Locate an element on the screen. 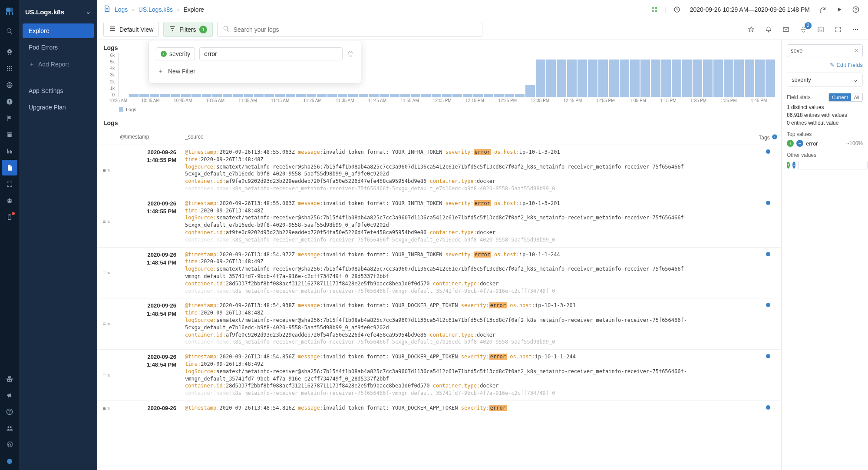  add-report-button: ＋ Add Report is located at coordinates (58, 64).